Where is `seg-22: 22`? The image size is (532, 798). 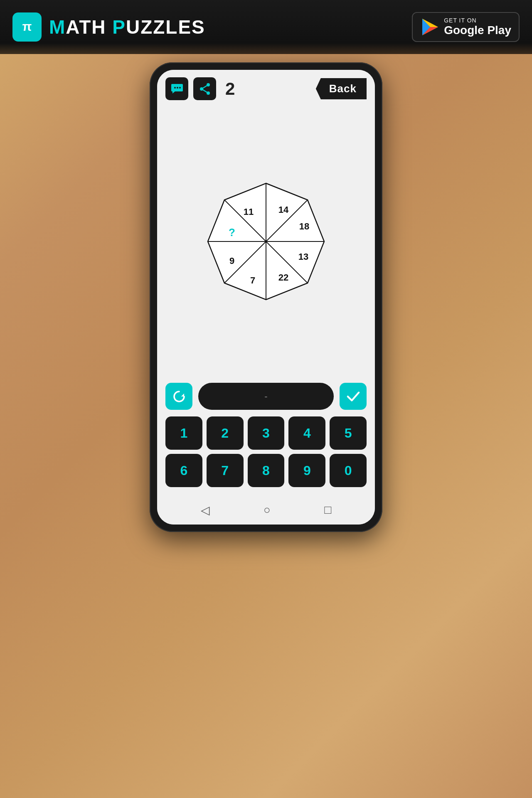
seg-22: 22 is located at coordinates (283, 278).